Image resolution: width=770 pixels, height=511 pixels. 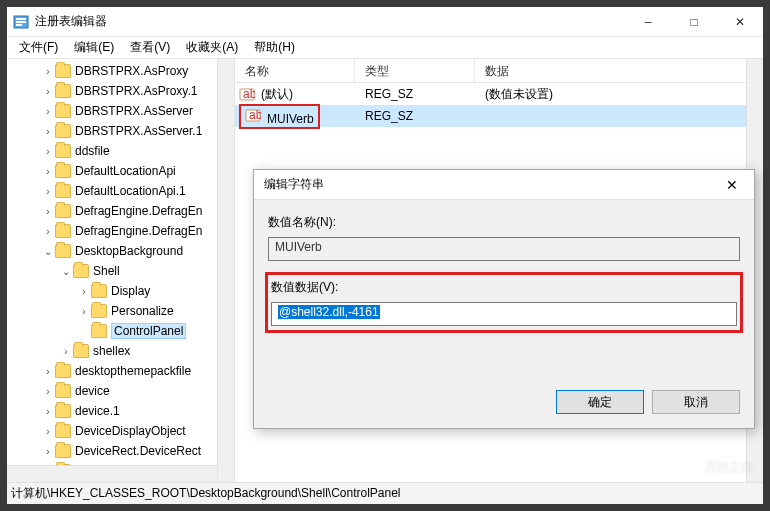 I want to click on tree-node: ›ddsfile, so click(x=122, y=151).